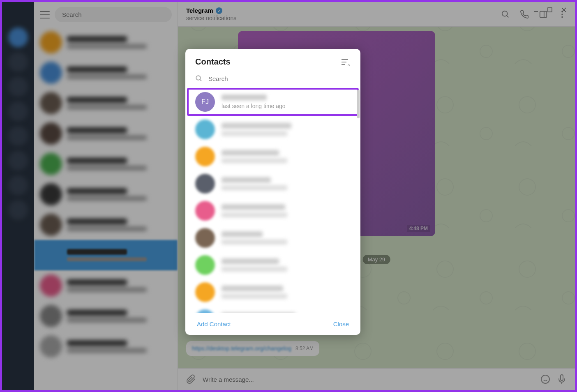 This screenshot has width=577, height=392. Describe the element at coordinates (214, 324) in the screenshot. I see `add-contact-button: Add Contact` at that location.